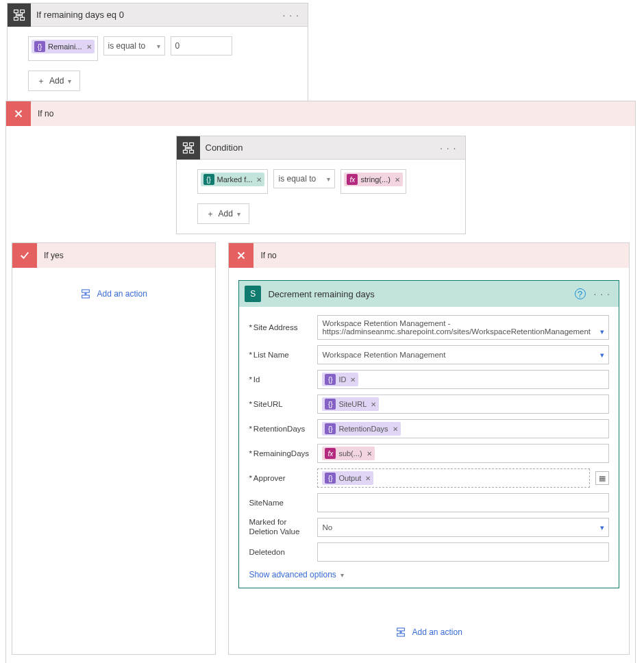 The width and height of the screenshot is (644, 663). Describe the element at coordinates (253, 294) in the screenshot. I see `sharepoint-icon: S` at that location.